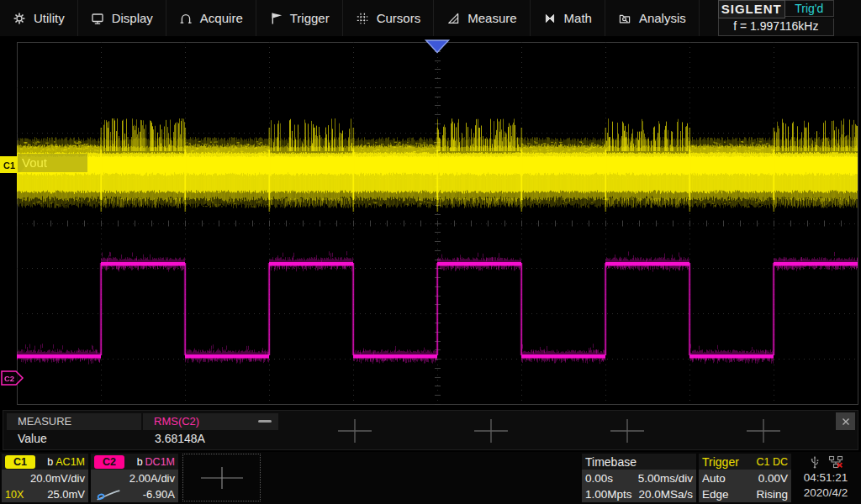 The image size is (861, 504). Describe the element at coordinates (815, 462) in the screenshot. I see `usb-icon` at that location.